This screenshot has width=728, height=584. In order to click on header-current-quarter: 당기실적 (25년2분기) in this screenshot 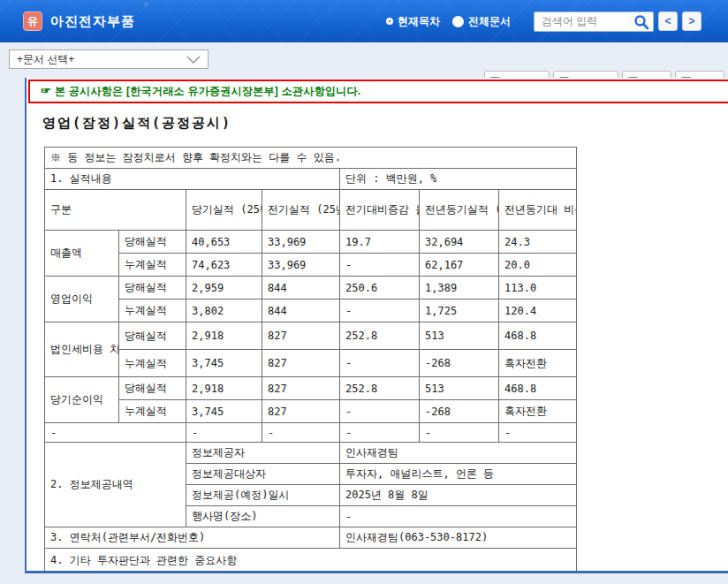, I will do `click(224, 210)`.